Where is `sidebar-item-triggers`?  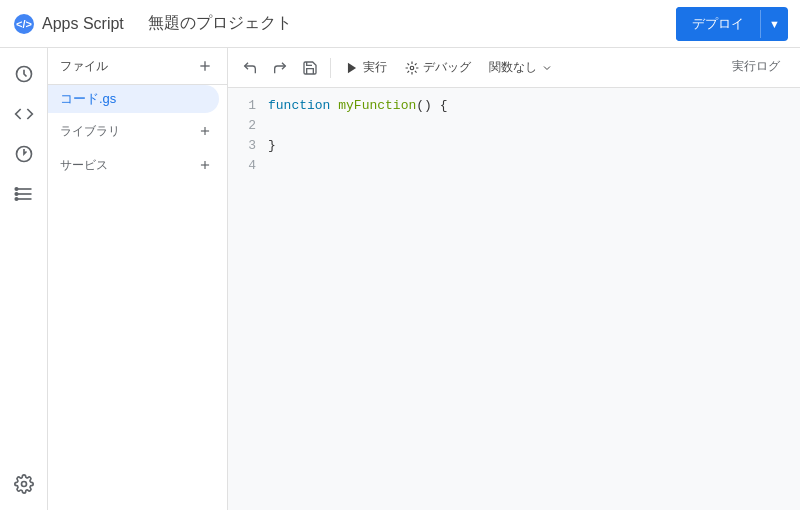 sidebar-item-triggers is located at coordinates (24, 154).